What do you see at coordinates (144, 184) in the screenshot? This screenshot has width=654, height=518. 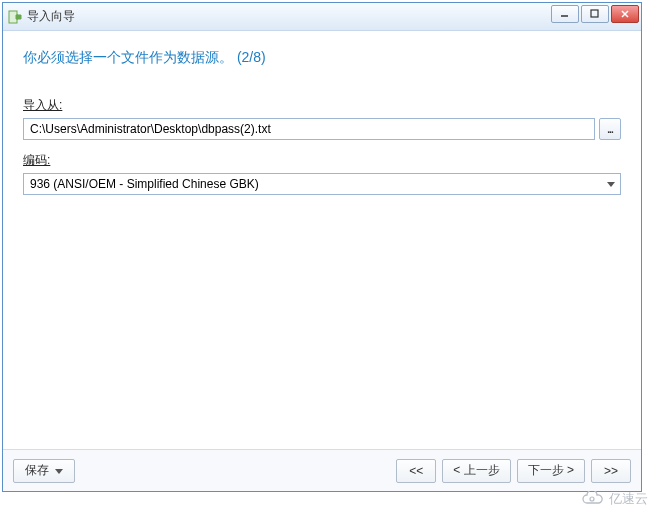 I see `encoding-value: 936 (ANSI/OEM - Simplified Chinese GBK)` at bounding box center [144, 184].